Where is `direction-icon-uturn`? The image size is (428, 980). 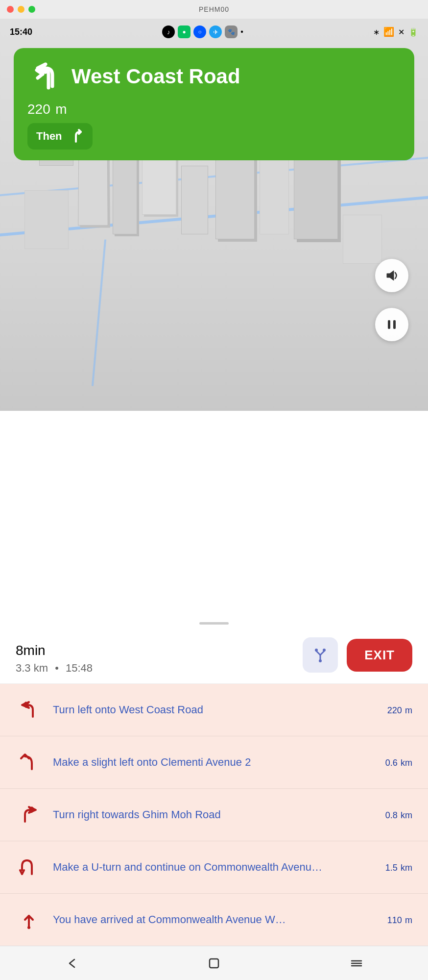 direction-icon-uturn is located at coordinates (29, 867).